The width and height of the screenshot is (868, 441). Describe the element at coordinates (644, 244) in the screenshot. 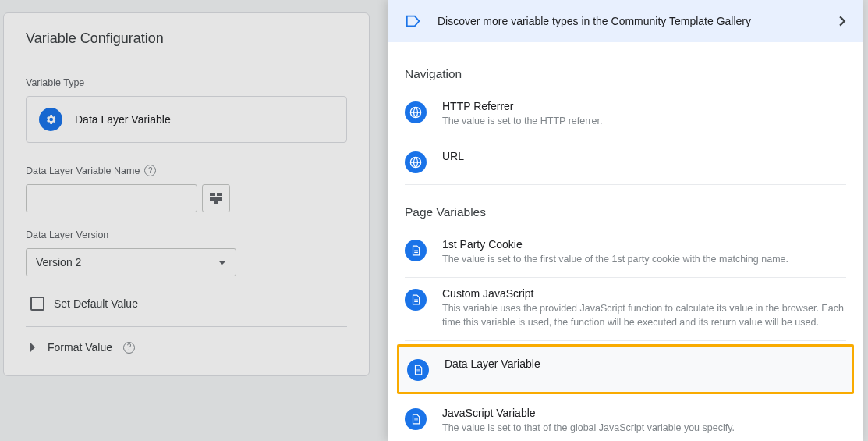

I see `variable-name: 1st Party Cookie` at that location.